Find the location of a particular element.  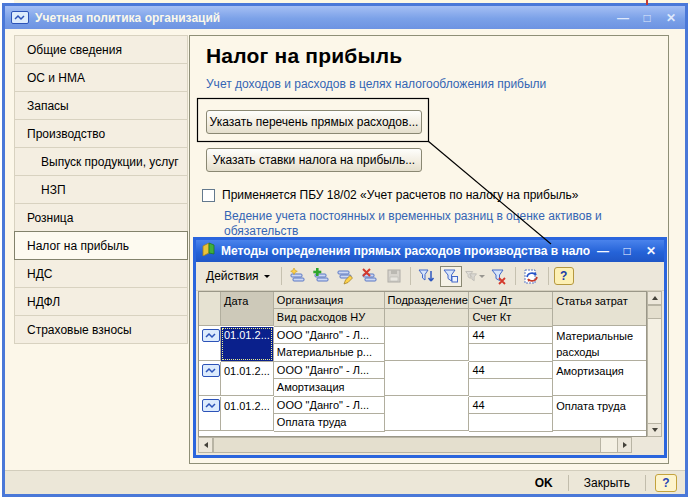

minimize-button: — is located at coordinates (623, 18).